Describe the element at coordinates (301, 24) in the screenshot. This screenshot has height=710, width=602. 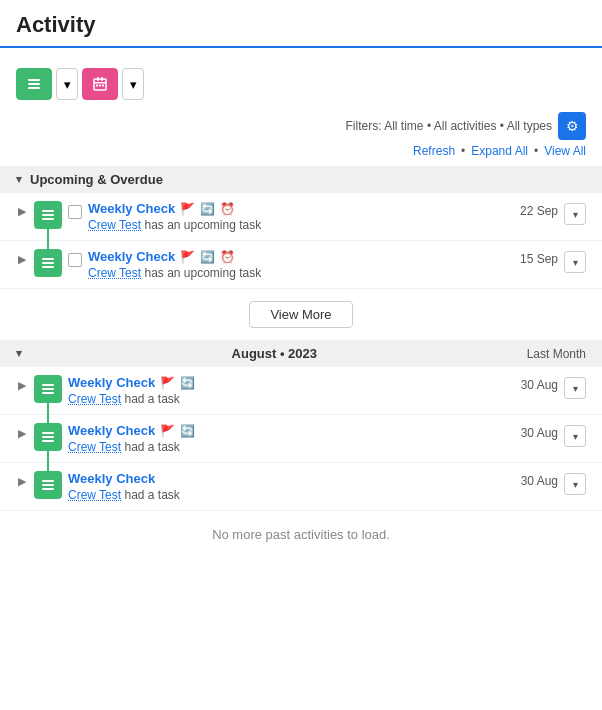
I see `page-header: Activity` at that location.